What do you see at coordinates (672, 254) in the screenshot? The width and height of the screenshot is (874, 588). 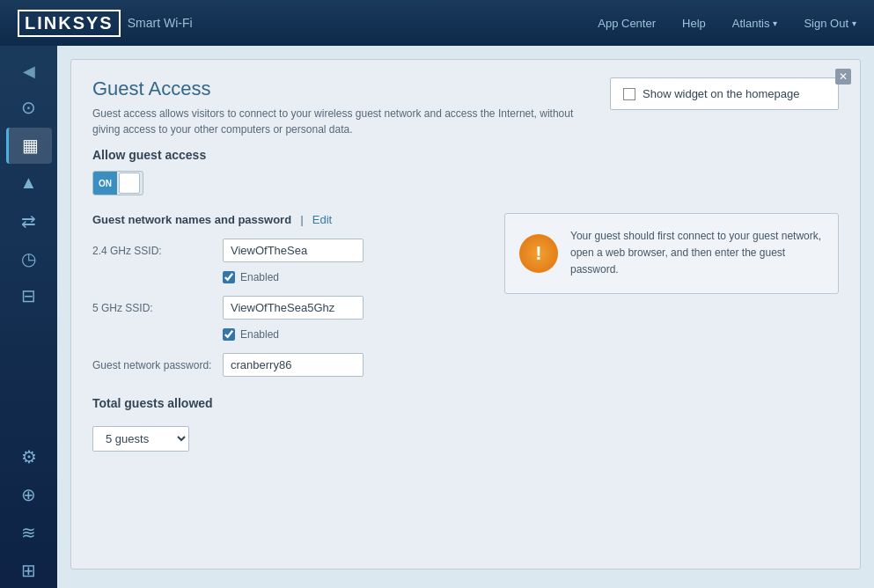 I see `warning-box: ! Your guest should first connect to you…` at bounding box center [672, 254].